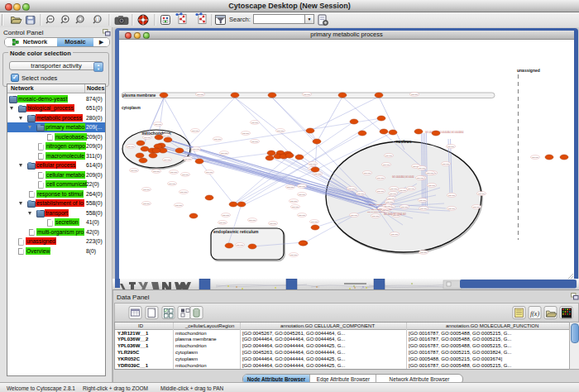 This screenshot has height=392, width=579. I want to click on svg-text: f(x), so click(534, 314).